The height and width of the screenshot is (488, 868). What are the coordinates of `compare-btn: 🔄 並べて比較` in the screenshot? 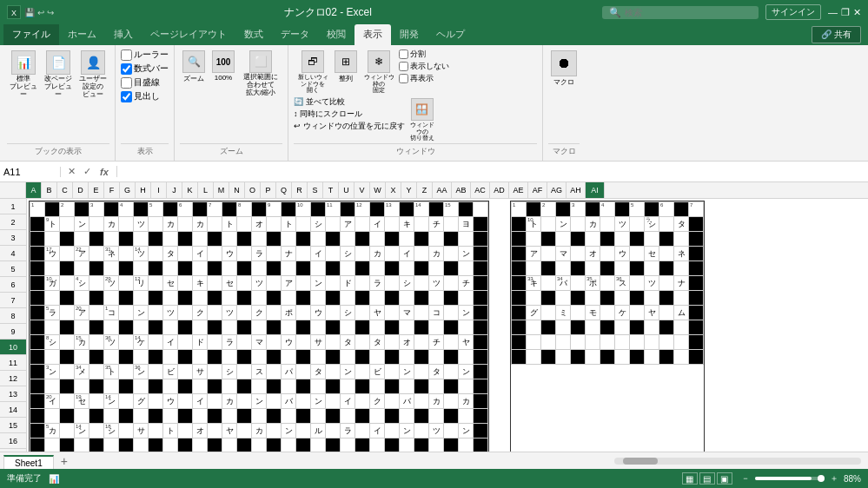 It's located at (349, 102).